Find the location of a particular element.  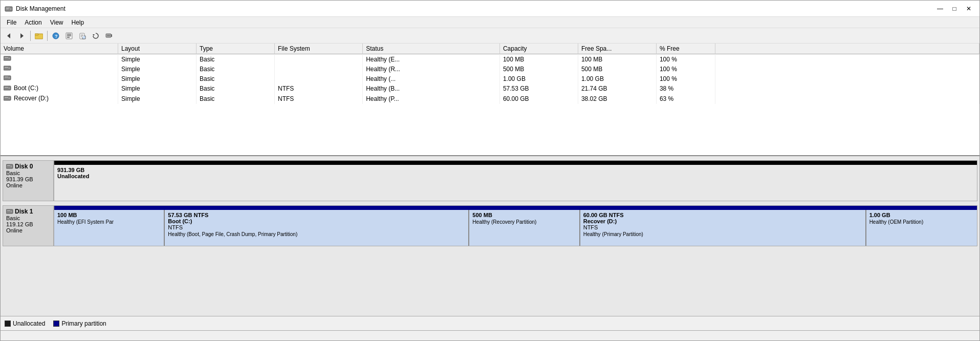

cell-capacity: 1.00 GB is located at coordinates (538, 79).